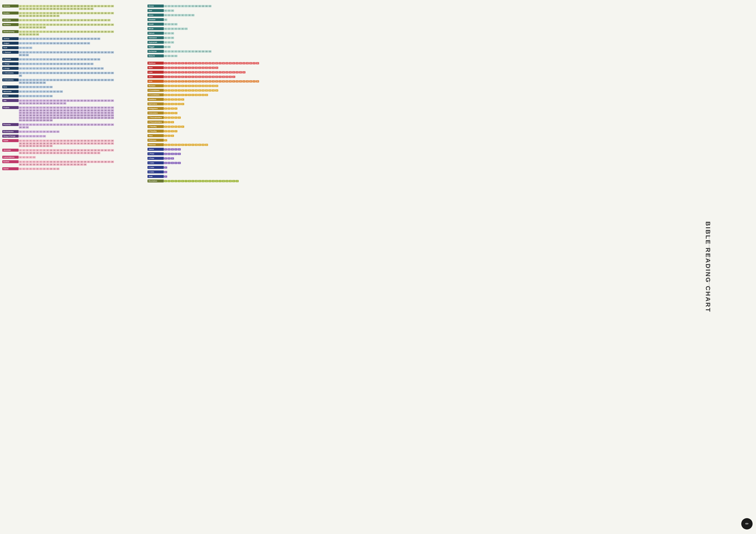  I want to click on chapter-box: 144, so click(31, 120).